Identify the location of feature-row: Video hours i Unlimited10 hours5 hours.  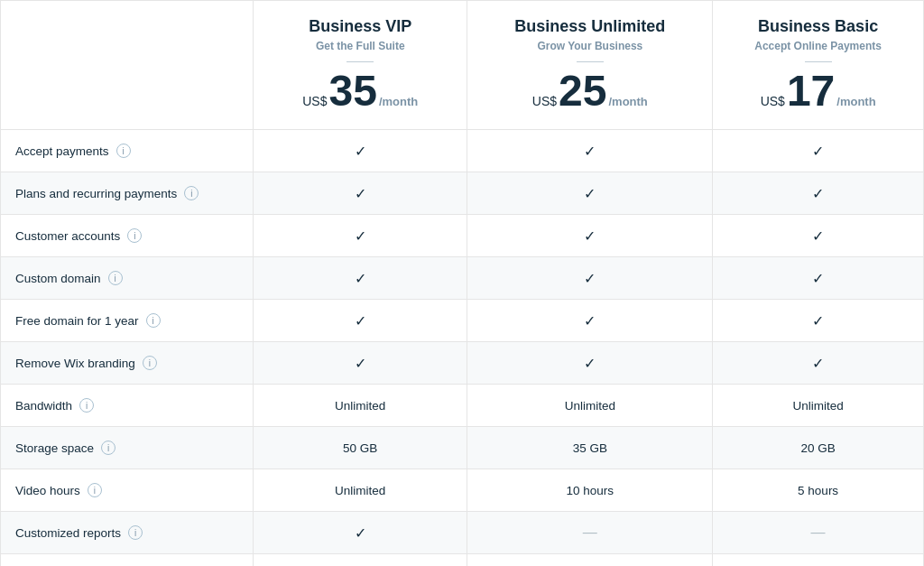
(462, 491).